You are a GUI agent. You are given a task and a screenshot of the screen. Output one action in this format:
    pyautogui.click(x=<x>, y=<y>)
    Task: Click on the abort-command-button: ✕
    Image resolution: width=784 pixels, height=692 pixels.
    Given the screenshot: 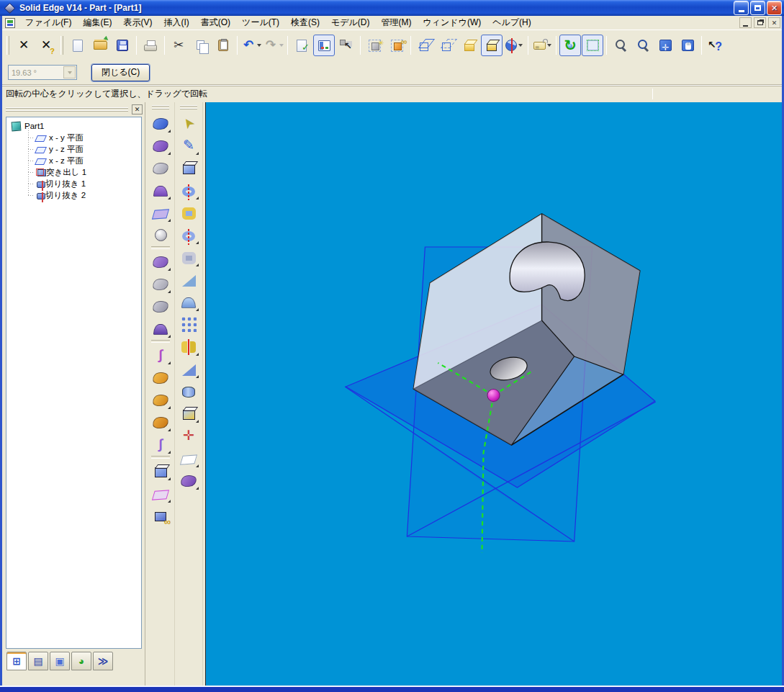 What is the action you would take?
    pyautogui.click(x=24, y=45)
    